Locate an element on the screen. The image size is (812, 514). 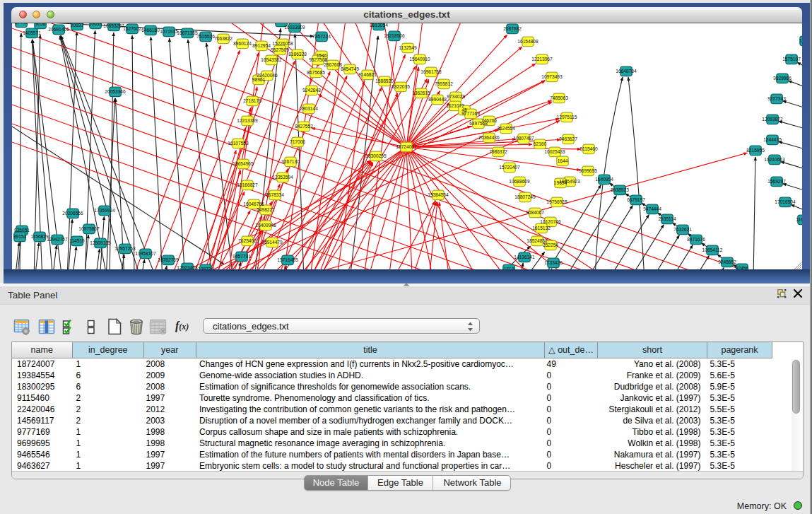
svg-text: 7986372 is located at coordinates (498, 151).